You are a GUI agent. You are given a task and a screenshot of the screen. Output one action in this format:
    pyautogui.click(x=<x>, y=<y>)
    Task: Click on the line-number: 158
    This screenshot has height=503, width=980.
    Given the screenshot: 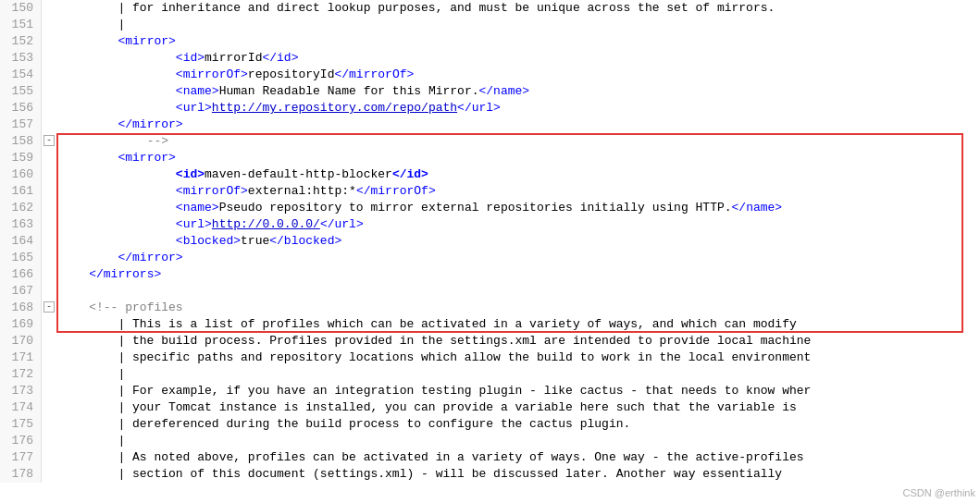 What is the action you would take?
    pyautogui.click(x=20, y=141)
    